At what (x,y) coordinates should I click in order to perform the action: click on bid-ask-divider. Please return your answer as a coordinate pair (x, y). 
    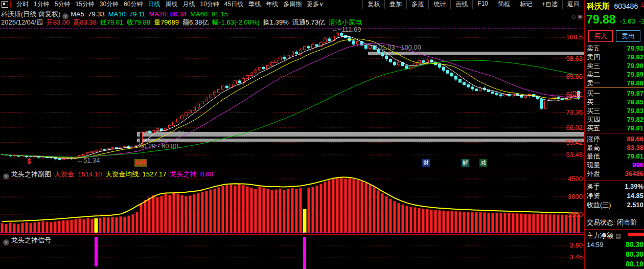
    Looking at the image, I should click on (614, 88).